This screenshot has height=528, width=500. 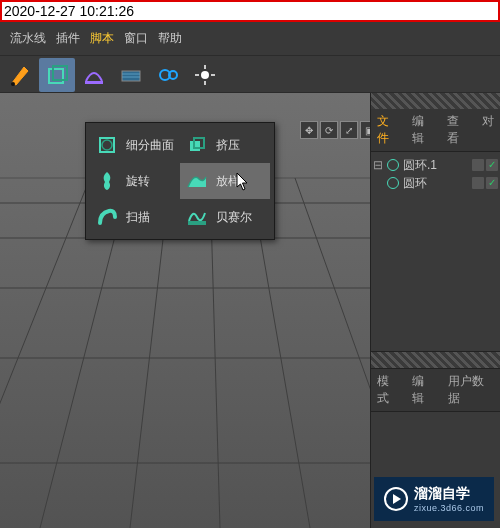 What do you see at coordinates (135, 181) in the screenshot?
I see `popup-item-lathe: 旋转` at bounding box center [135, 181].